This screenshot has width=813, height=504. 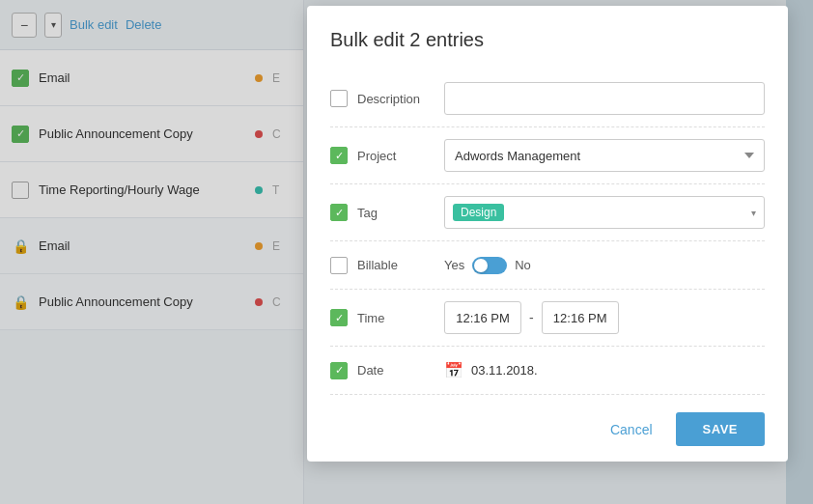 What do you see at coordinates (753, 212) in the screenshot?
I see `tag-arrow-icon: ▾` at bounding box center [753, 212].